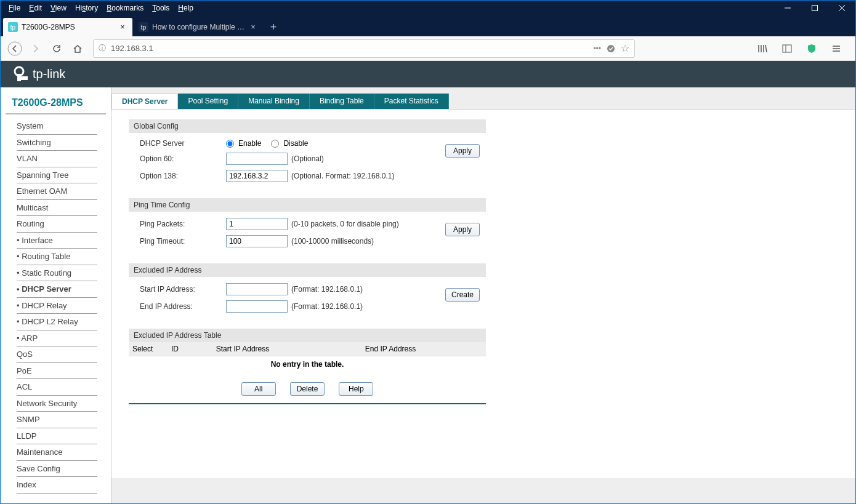  I want to click on brand-text: tp-link, so click(49, 74).